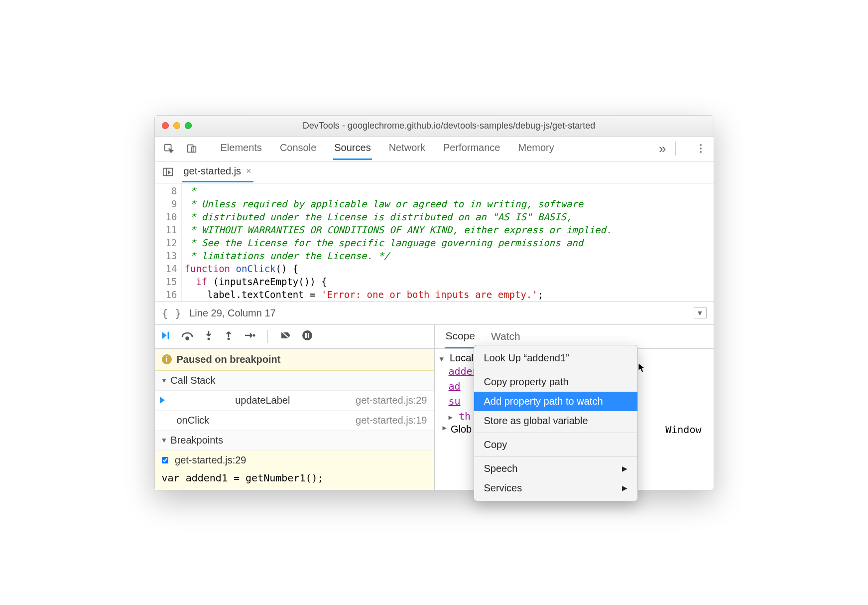 The image size is (868, 605). What do you see at coordinates (353, 149) in the screenshot?
I see `tab-sources: Sources` at bounding box center [353, 149].